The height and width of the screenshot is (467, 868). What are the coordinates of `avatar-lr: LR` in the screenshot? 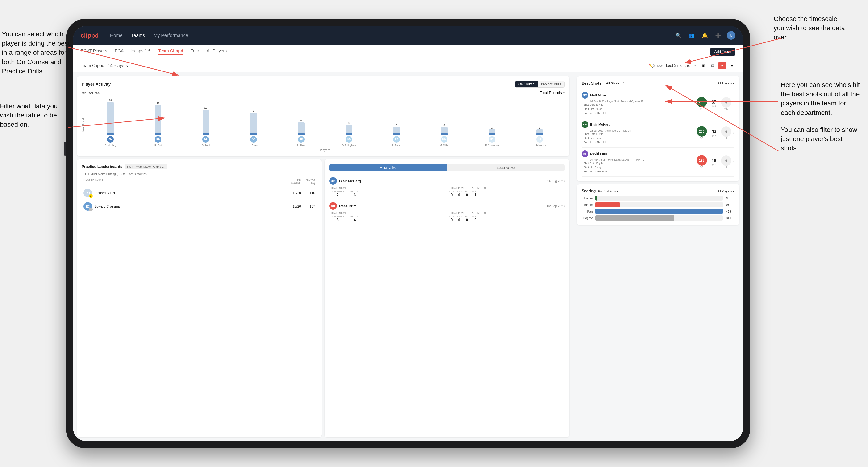 It's located at (540, 139).